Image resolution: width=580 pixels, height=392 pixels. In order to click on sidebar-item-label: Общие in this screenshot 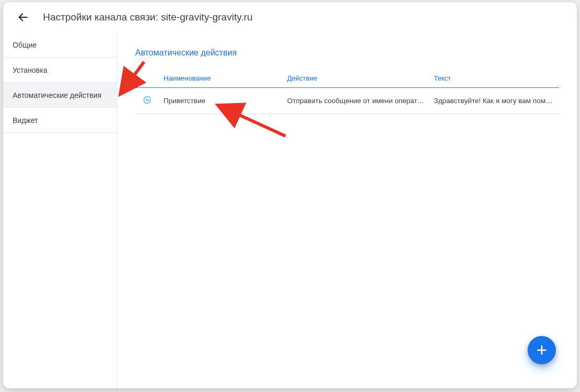, I will do `click(25, 45)`.